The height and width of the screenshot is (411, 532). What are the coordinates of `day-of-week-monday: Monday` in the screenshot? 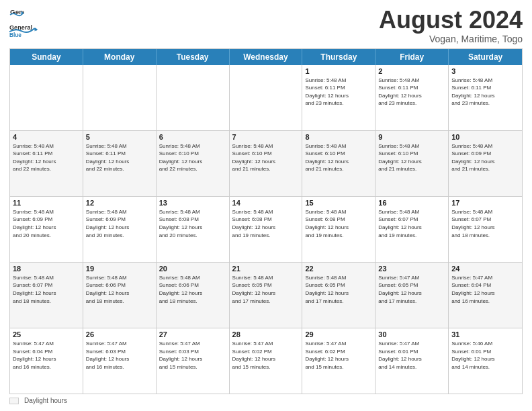 It's located at (120, 57).